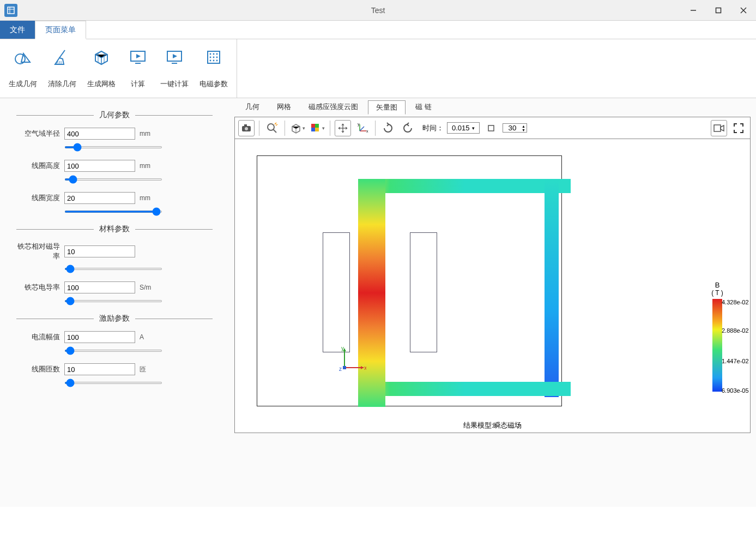 Image resolution: width=756 pixels, height=552 pixels. What do you see at coordinates (114, 287) in the screenshot?
I see `param-conductivity: 铁芯电导率 S/m` at bounding box center [114, 287].